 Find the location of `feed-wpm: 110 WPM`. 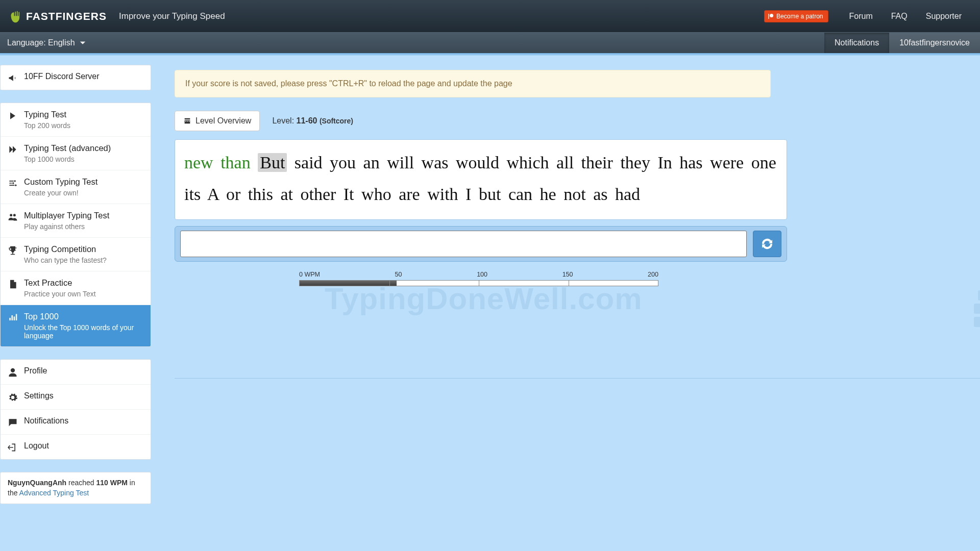

feed-wpm: 110 WPM is located at coordinates (111, 483).